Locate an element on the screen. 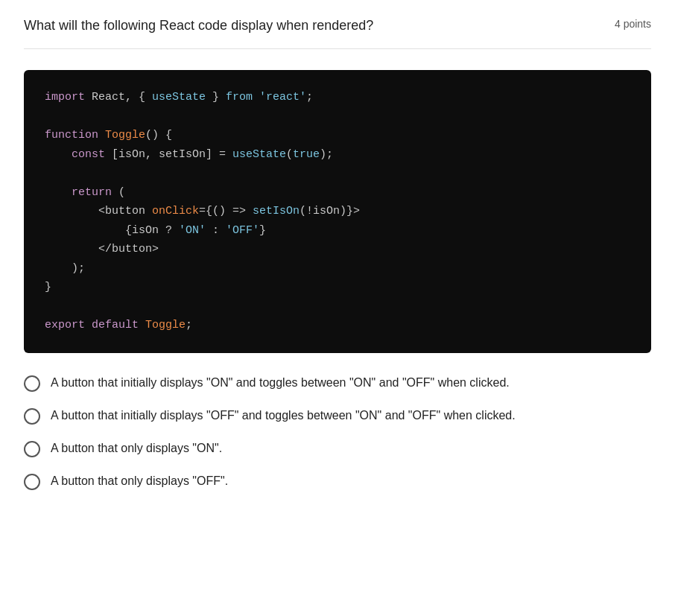 The image size is (675, 616). code-line-8: {isOn ? 'ON' : 'OFF'} is located at coordinates (338, 231).